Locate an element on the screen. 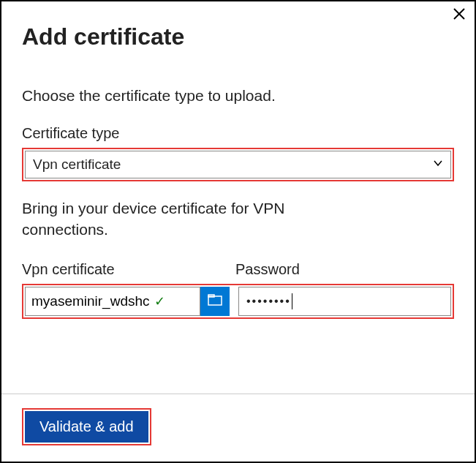 Image resolution: width=476 pixels, height=463 pixels. footer-divider is located at coordinates (238, 394).